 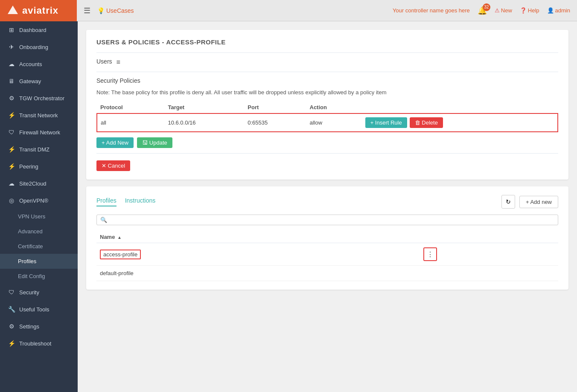 I want to click on sidebar-item-tgw-orchestrator: ⚙ TGW Orchestrator, so click(x=39, y=98).